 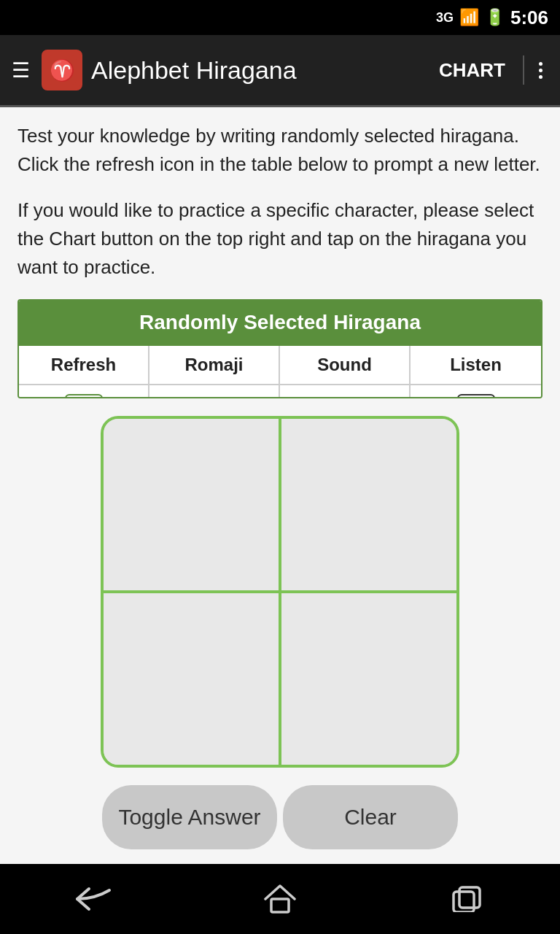 I want to click on table-header: Randomly Selected Hiragana, so click(x=280, y=323).